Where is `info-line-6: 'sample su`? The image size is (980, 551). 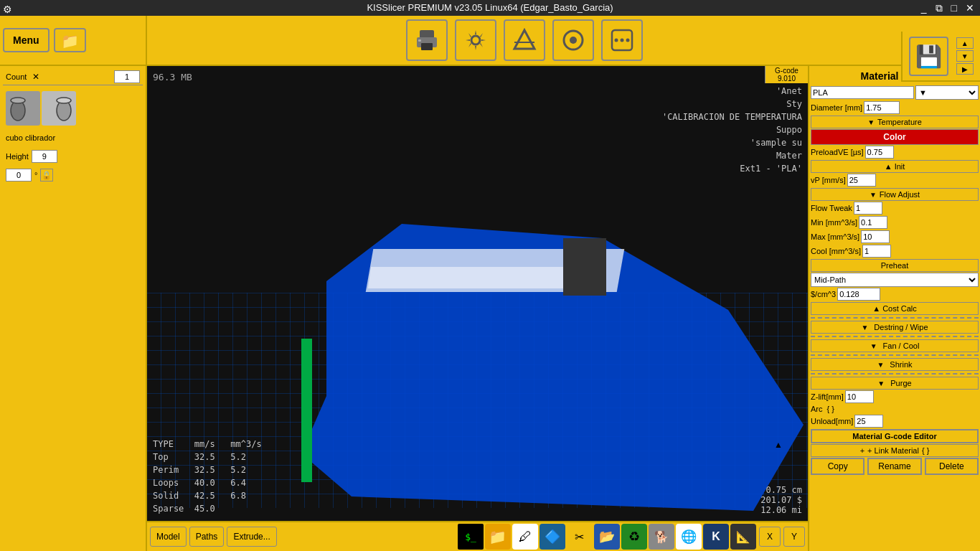
info-line-6: 'sample su is located at coordinates (732, 143).